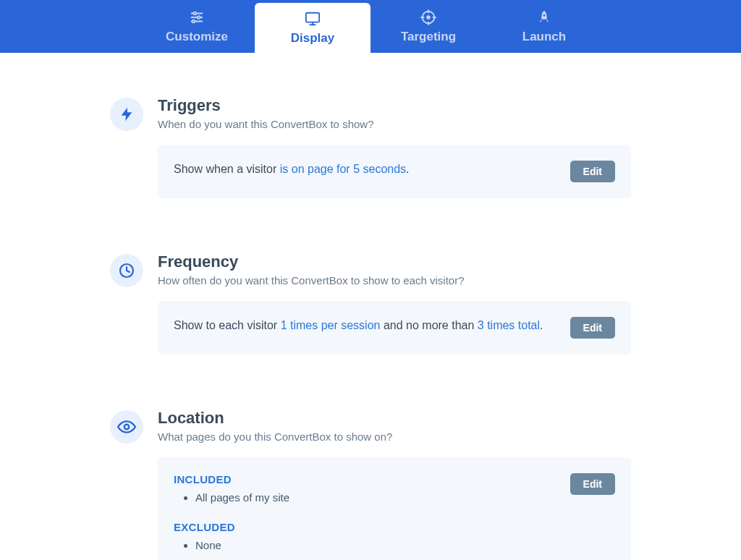 This screenshot has width=741, height=560. I want to click on tab-display-label: Display, so click(313, 38).